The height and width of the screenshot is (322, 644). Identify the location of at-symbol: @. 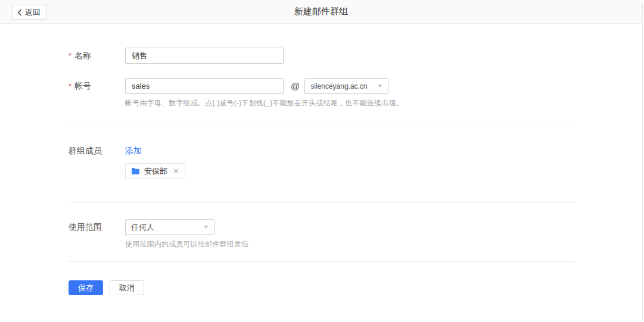
(295, 86).